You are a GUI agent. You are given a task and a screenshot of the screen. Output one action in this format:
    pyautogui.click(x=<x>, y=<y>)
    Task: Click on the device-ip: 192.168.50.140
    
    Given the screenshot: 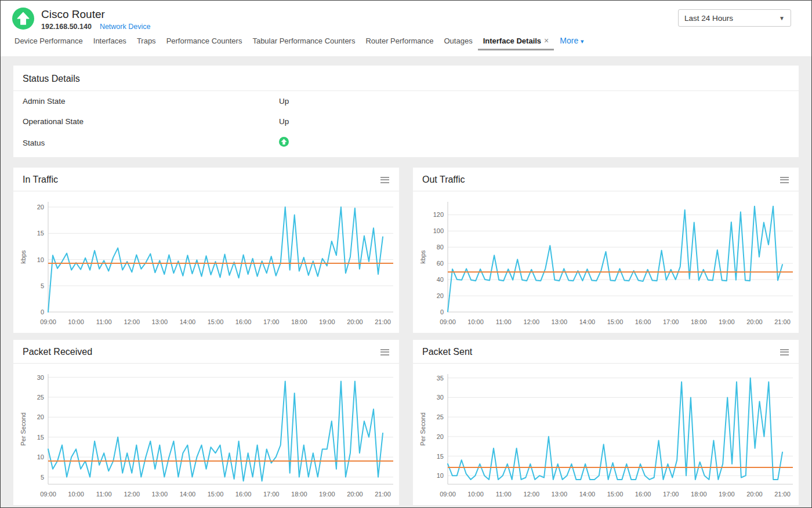 What is the action you would take?
    pyautogui.click(x=66, y=27)
    